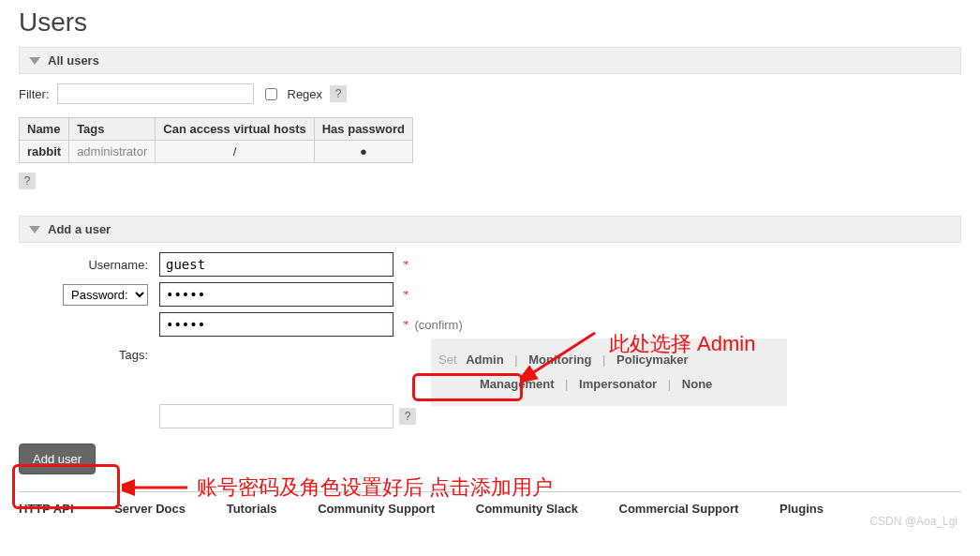 The height and width of the screenshot is (556, 980). What do you see at coordinates (45, 129) in the screenshot?
I see `col-name: Name` at bounding box center [45, 129].